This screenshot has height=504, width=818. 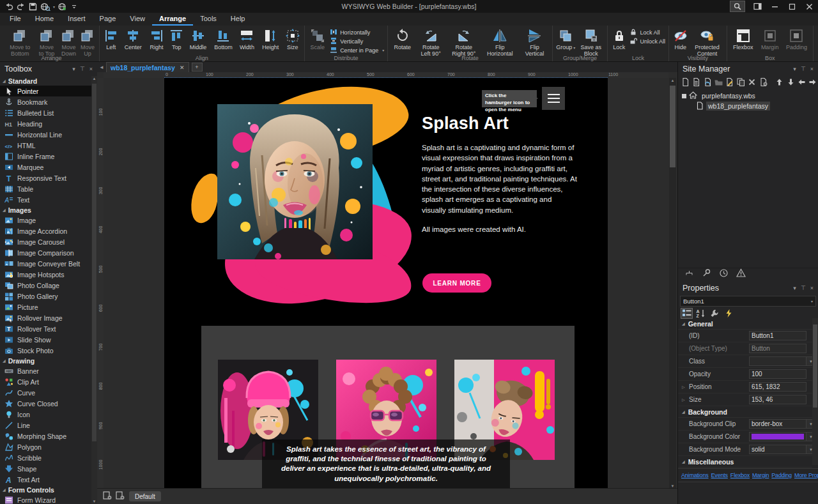 What do you see at coordinates (295, 181) in the screenshot?
I see `hero-splash-art-image` at bounding box center [295, 181].